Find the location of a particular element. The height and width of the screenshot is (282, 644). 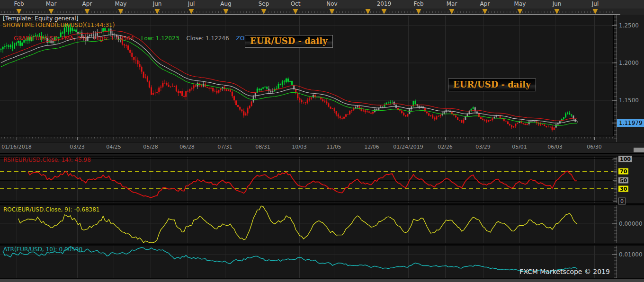

rsi-level-badge: 100 is located at coordinates (625, 159).